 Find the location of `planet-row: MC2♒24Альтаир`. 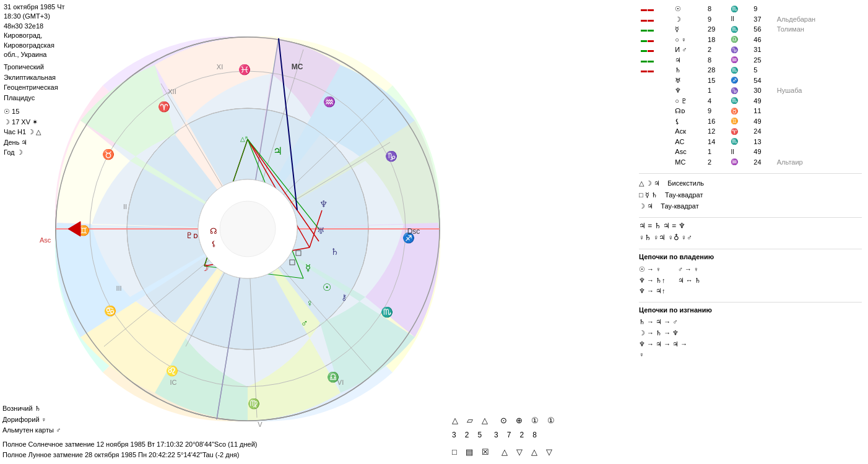

planet-row: MC2♒24Альтаир is located at coordinates (750, 162).